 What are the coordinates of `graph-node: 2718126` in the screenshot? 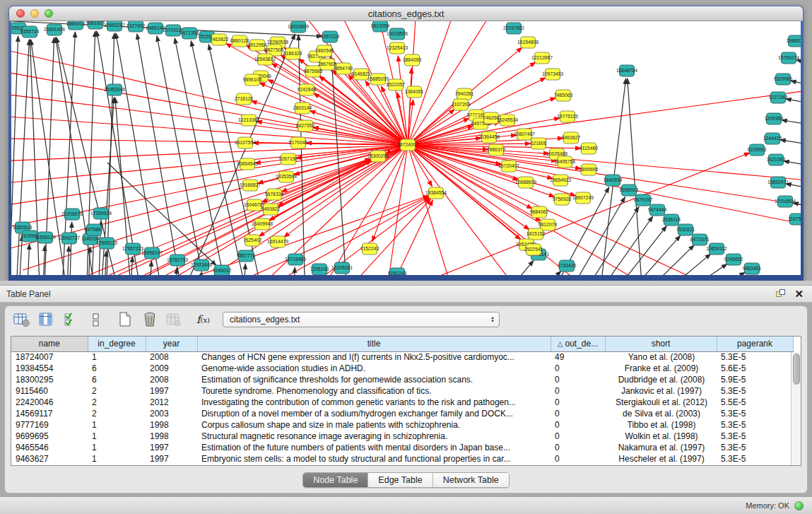 It's located at (245, 99).